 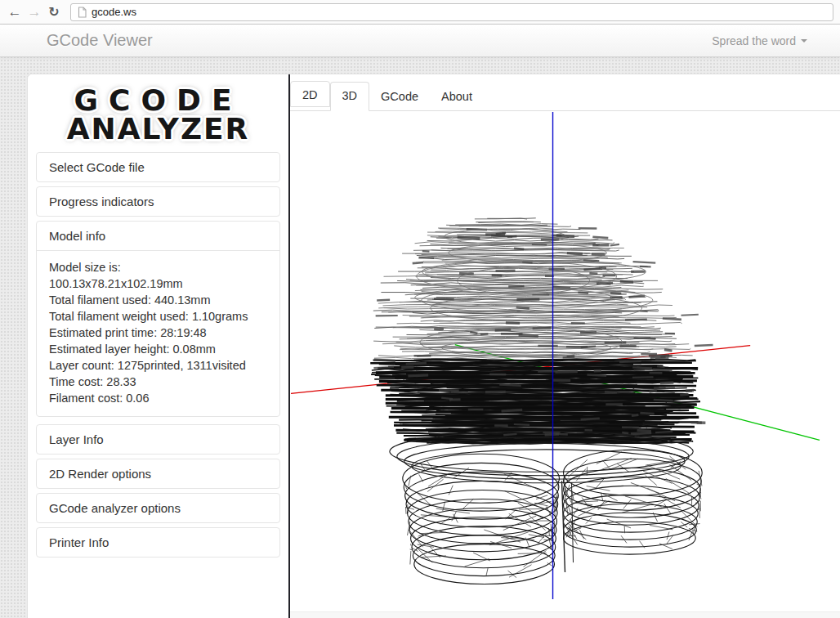 What do you see at coordinates (159, 235) in the screenshot?
I see `model-info-header: Model info` at bounding box center [159, 235].